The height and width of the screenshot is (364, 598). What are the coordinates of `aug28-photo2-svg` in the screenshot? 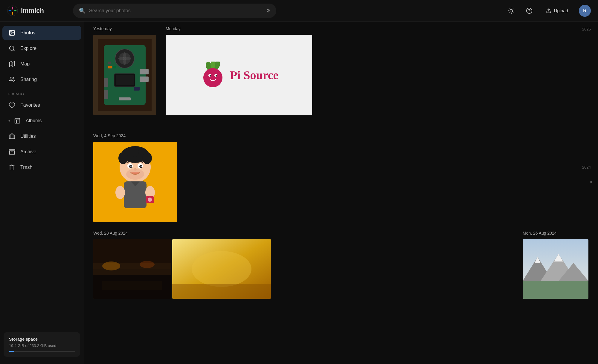 It's located at (222, 269).